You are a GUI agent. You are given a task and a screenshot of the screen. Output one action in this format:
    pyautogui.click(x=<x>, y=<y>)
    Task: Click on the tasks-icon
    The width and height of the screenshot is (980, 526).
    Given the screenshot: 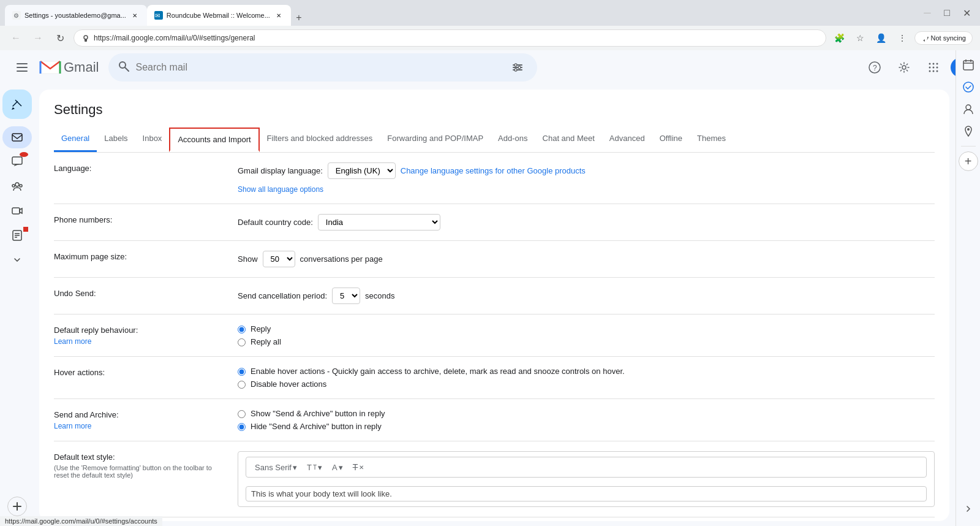 What is the action you would take?
    pyautogui.click(x=968, y=89)
    